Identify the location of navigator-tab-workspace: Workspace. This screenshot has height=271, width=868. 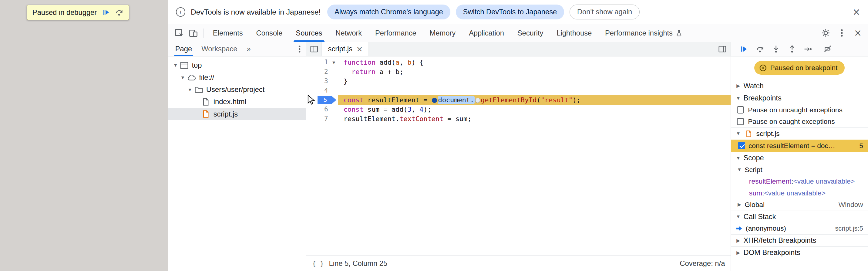
(219, 49).